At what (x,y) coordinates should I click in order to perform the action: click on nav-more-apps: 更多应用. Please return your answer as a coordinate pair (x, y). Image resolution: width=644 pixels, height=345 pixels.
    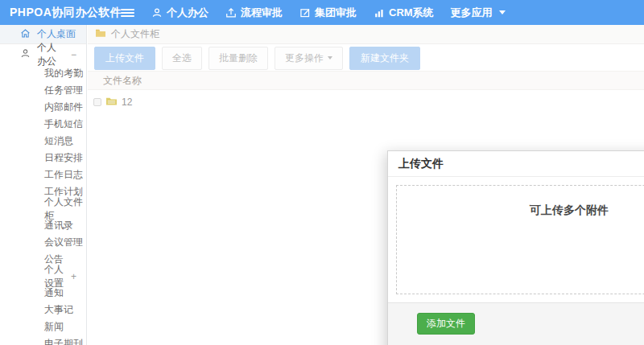
    Looking at the image, I should click on (478, 13).